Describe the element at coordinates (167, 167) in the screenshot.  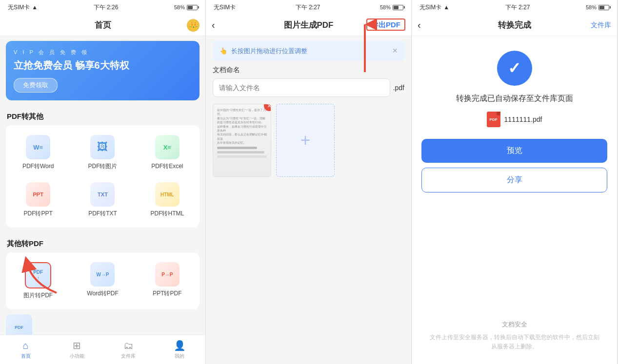
I see `pdf2excel-label: PDF转Excel` at that location.